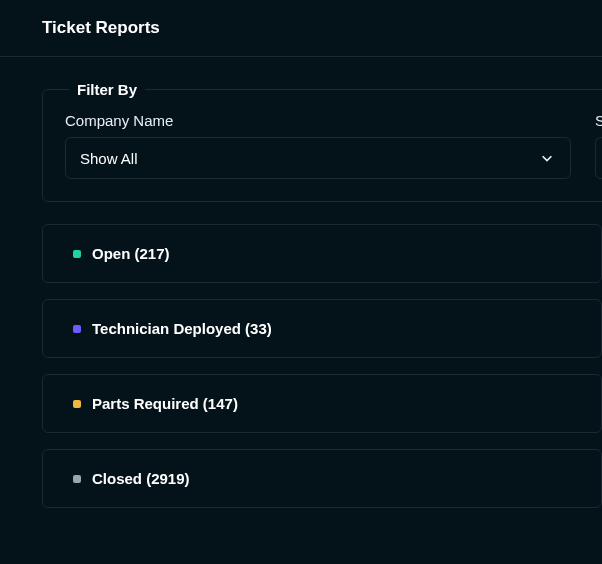 This screenshot has height=564, width=602. I want to click on site-label: Site, so click(598, 120).